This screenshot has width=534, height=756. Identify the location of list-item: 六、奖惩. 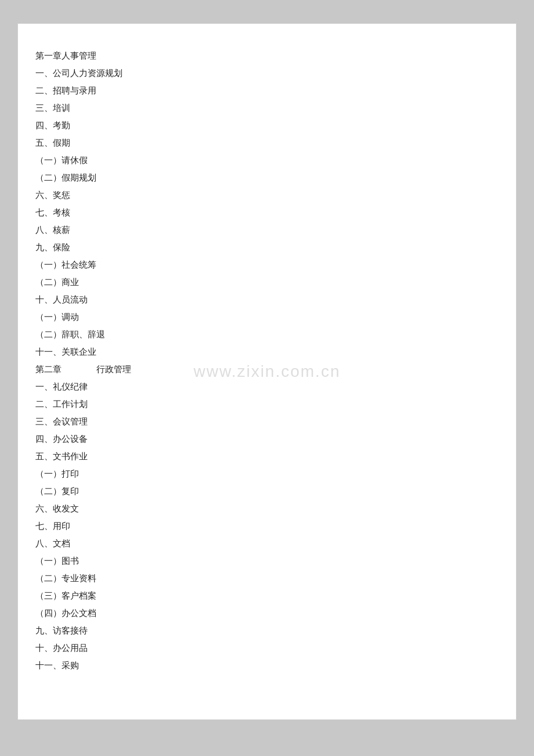
(267, 195).